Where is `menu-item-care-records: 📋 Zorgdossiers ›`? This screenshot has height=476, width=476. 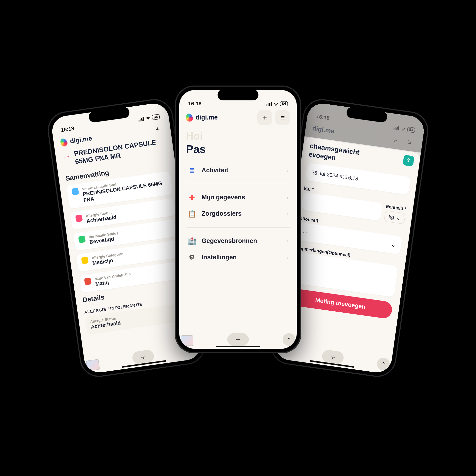
menu-item-care-records: 📋 Zorgdossiers › is located at coordinates (238, 214).